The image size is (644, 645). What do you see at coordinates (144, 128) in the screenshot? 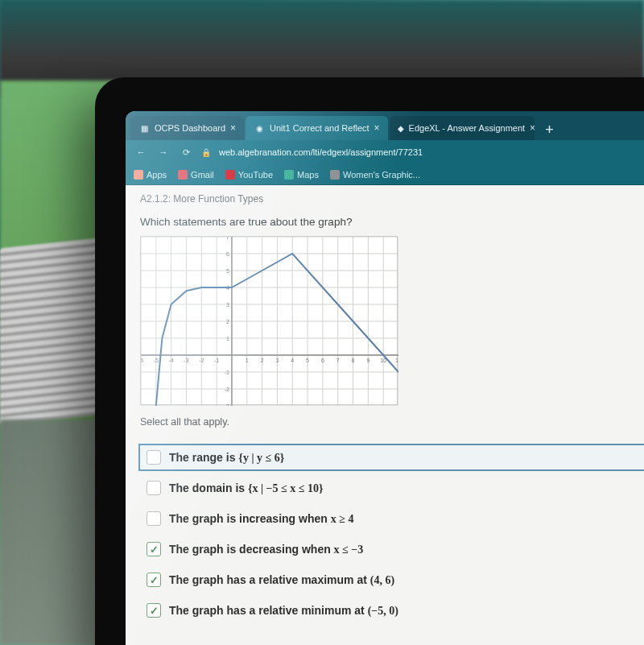
I see `tab-favicon-1: ▦` at bounding box center [144, 128].